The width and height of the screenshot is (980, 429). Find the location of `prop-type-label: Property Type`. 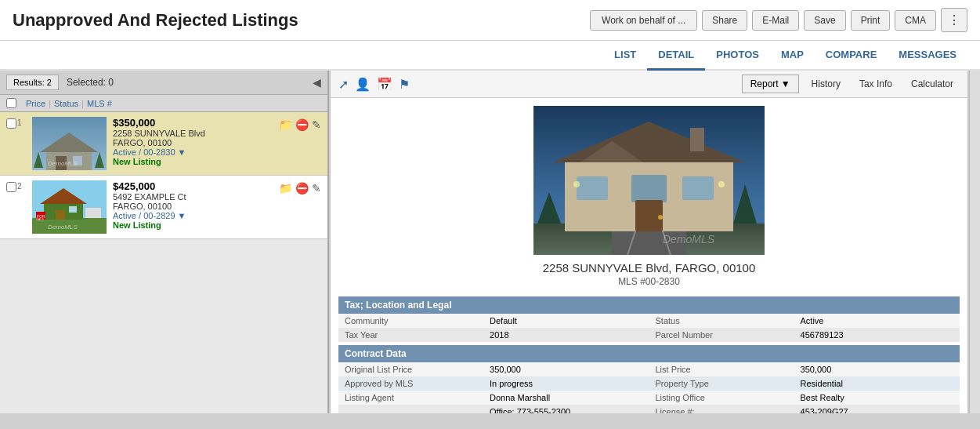

prop-type-label: Property Type is located at coordinates (721, 384).